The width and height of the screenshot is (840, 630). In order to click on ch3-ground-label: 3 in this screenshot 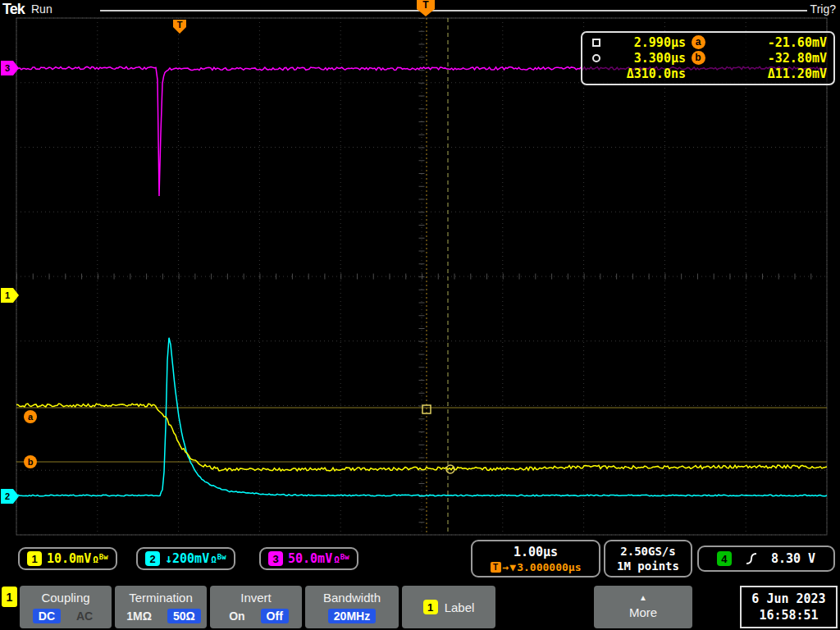, I will do `click(7, 68)`.